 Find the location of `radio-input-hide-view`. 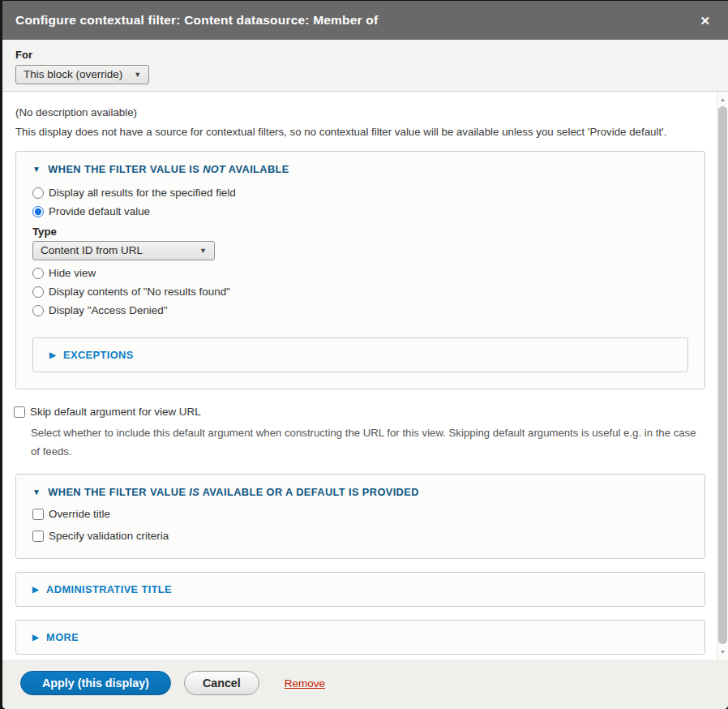

radio-input-hide-view is located at coordinates (38, 273).